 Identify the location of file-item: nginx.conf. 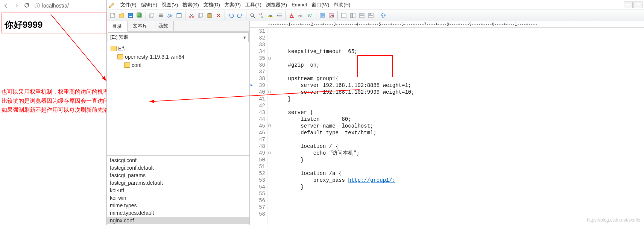
(178, 220).